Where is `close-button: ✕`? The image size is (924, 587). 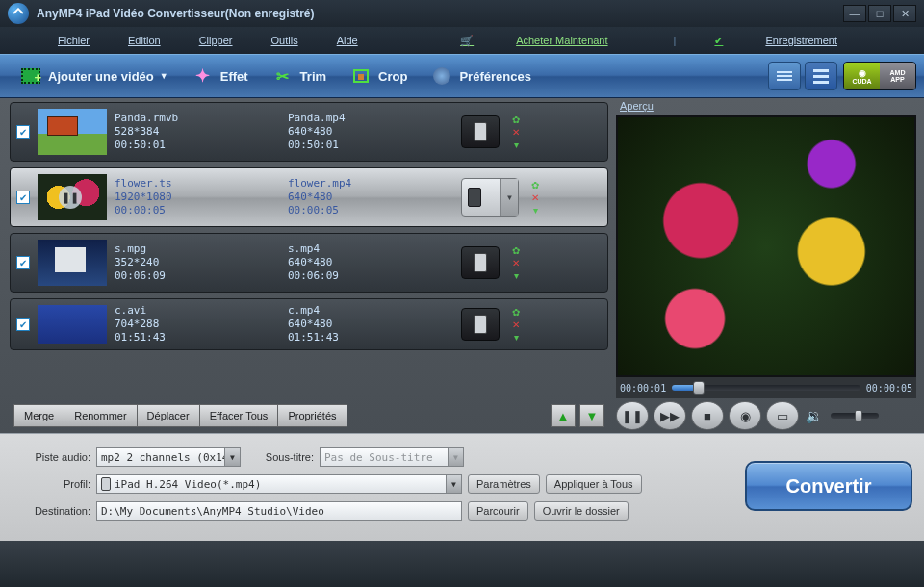 close-button: ✕ is located at coordinates (905, 13).